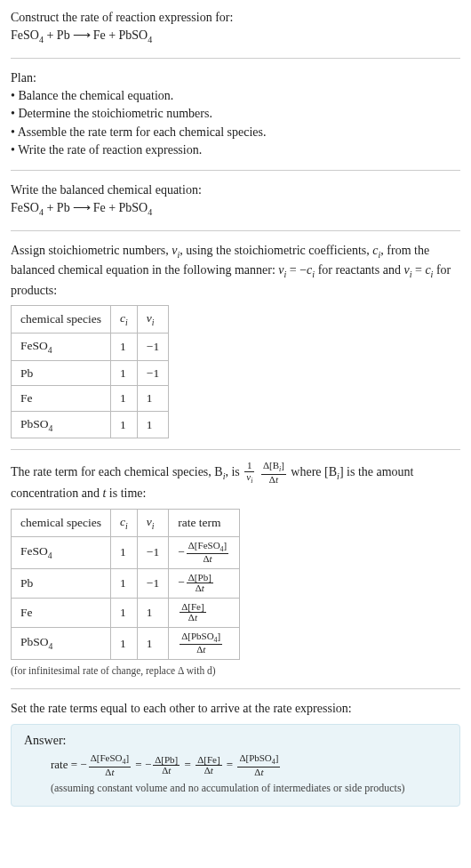 The height and width of the screenshot is (868, 471). I want to click on plan-item-text: Determine the stoichiometric numbers., so click(116, 114).